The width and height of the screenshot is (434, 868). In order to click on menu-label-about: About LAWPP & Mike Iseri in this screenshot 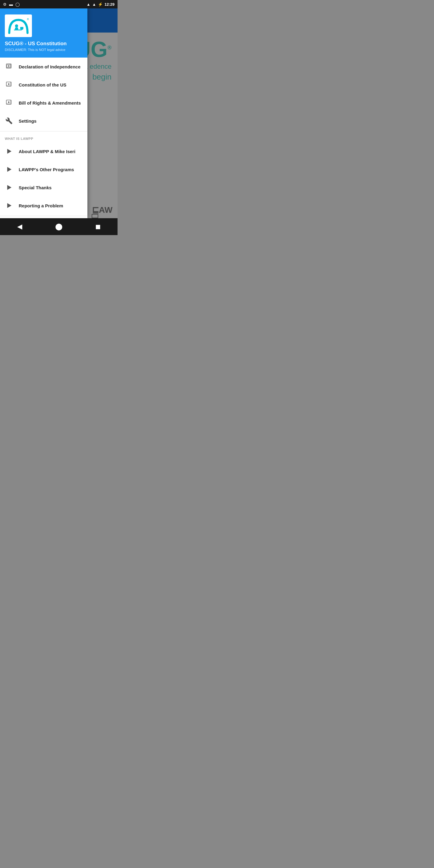, I will do `click(47, 152)`.